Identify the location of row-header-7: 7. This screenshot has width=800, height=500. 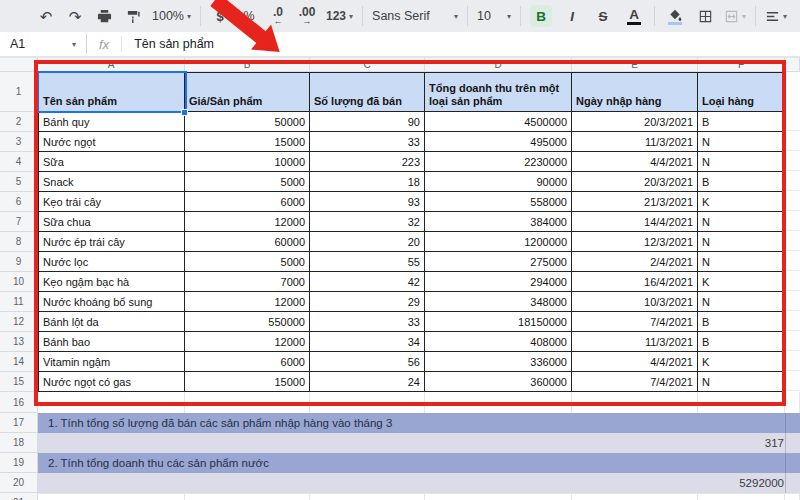
(19, 222).